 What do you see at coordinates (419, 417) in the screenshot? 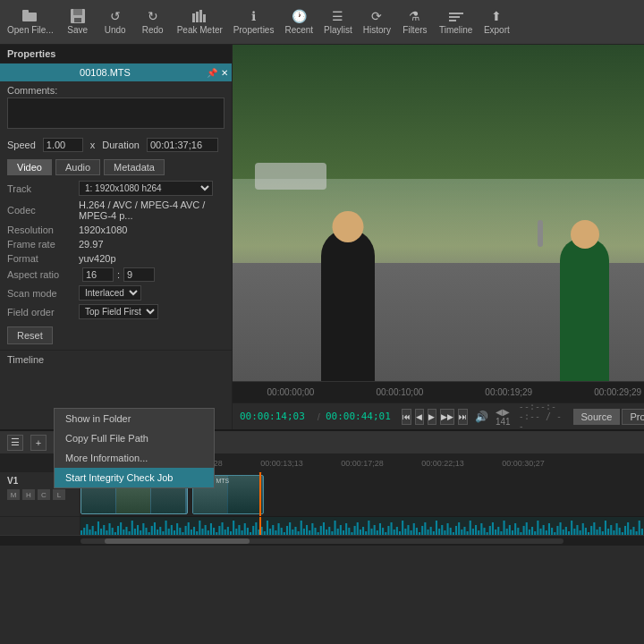
I see `prev-frame-button: ◀` at bounding box center [419, 417].